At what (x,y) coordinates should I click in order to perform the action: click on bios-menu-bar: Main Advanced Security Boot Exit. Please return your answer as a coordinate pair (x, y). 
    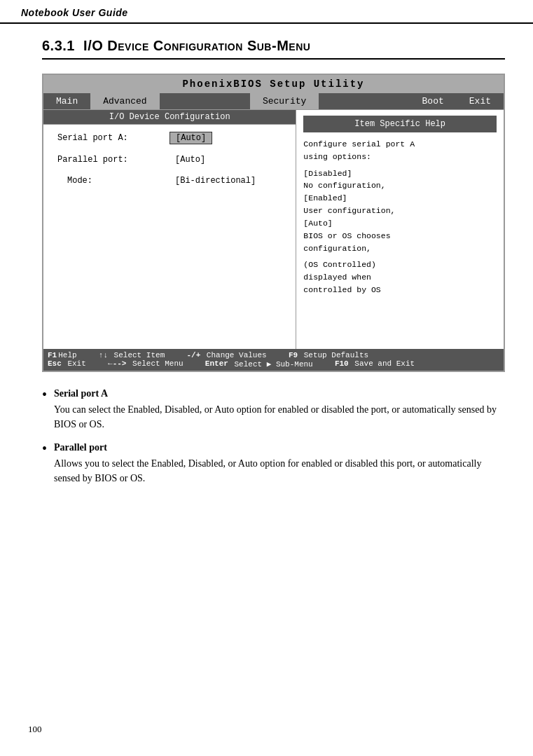
    Looking at the image, I should click on (273, 101).